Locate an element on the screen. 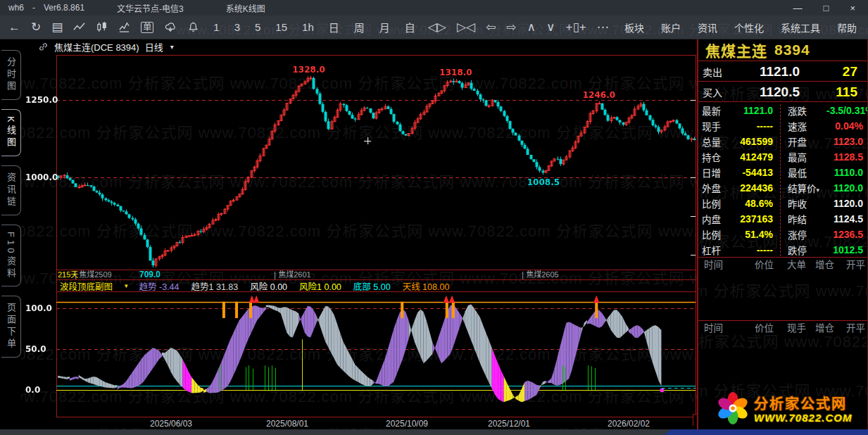  sub-indicator-name: 波段顶底副图 is located at coordinates (86, 286).